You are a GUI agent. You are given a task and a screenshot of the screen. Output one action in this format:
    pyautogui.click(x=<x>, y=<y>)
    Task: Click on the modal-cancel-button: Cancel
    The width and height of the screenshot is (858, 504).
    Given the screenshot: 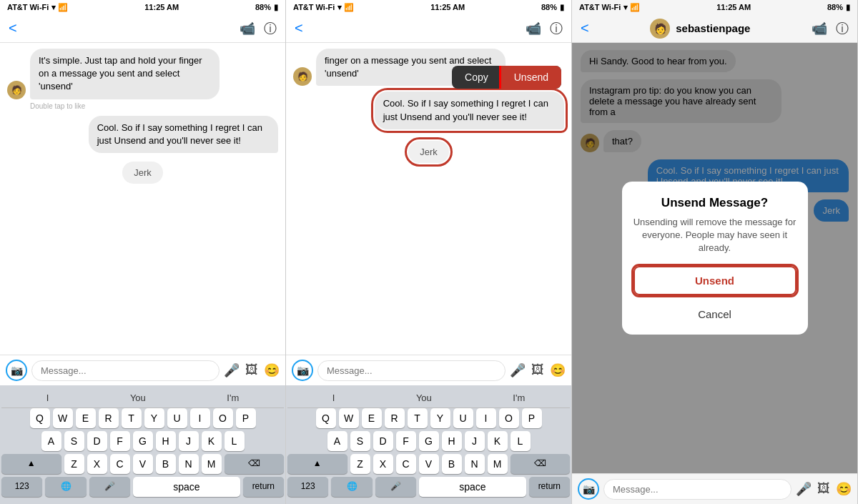 What is the action you would take?
    pyautogui.click(x=715, y=315)
    